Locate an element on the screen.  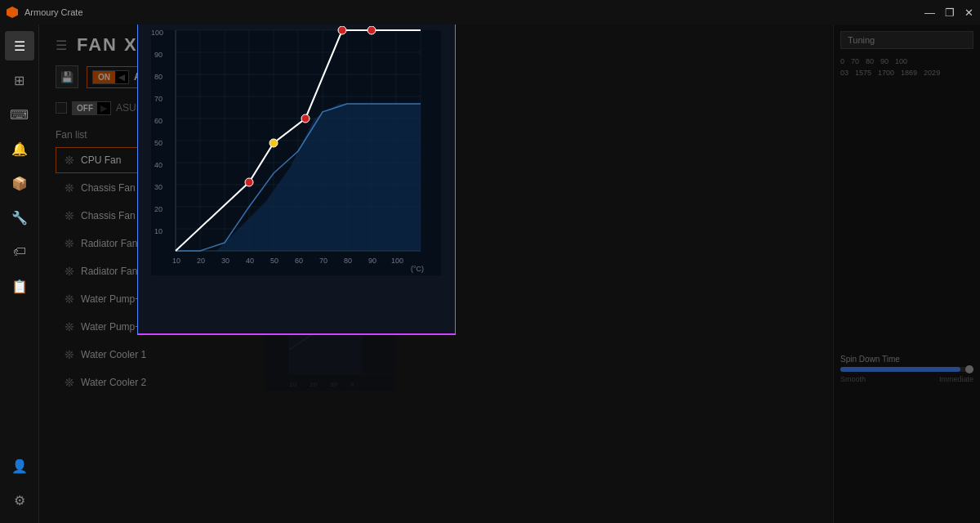
save-icon-button: 💾 is located at coordinates (67, 77).